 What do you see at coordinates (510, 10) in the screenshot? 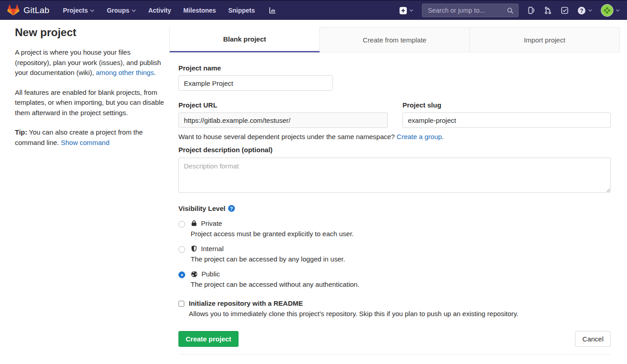
I see `navbar-right-group: ?` at bounding box center [510, 10].